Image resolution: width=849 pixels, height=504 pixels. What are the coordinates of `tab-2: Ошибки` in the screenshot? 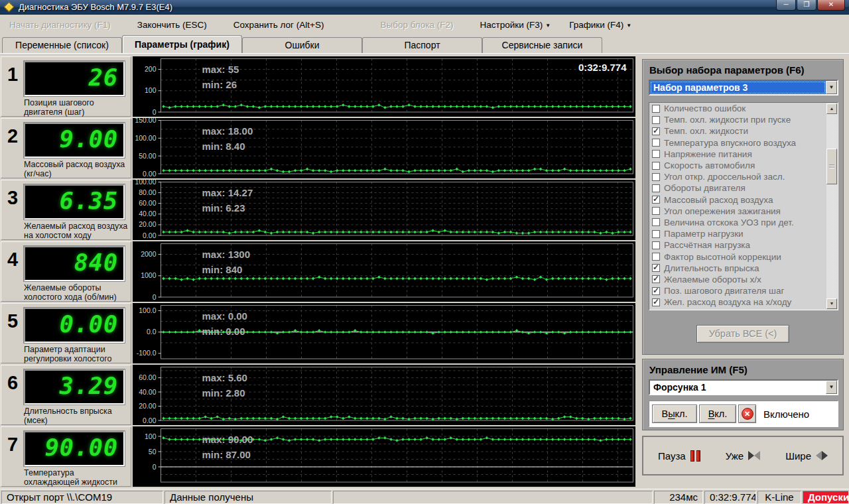 It's located at (302, 45).